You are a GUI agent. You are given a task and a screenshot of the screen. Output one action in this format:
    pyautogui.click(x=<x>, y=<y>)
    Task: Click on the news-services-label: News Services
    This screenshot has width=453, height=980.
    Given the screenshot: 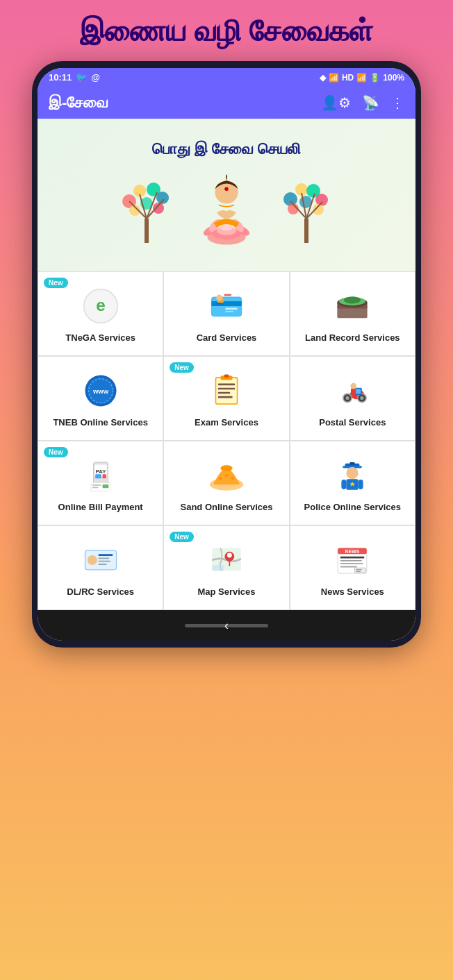 What is the action you would take?
    pyautogui.click(x=353, y=593)
    